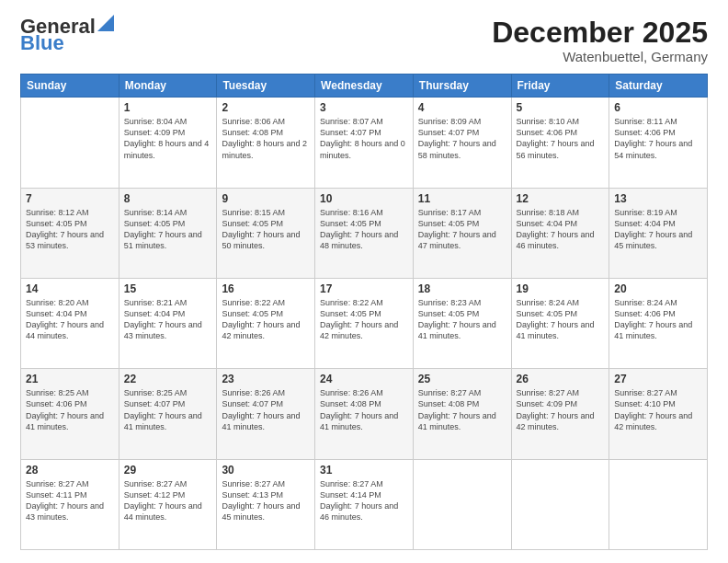  Describe the element at coordinates (364, 108) in the screenshot. I see `day-number: 3` at that location.